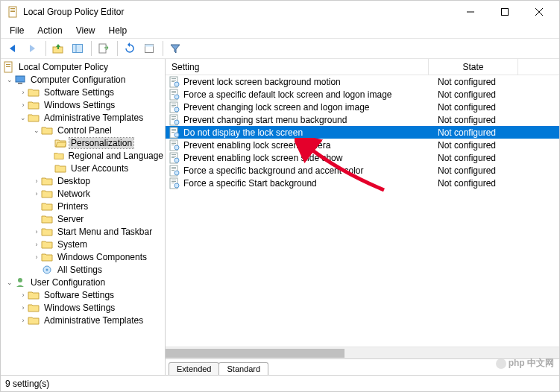  Describe the element at coordinates (163, 48) in the screenshot. I see `toolbar-separator` at that location.